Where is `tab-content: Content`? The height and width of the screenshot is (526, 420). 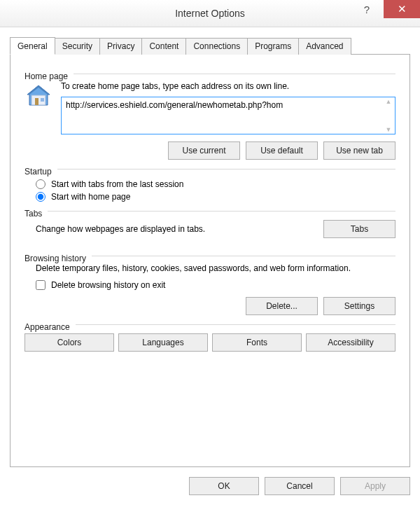
tab-content: Content is located at coordinates (164, 46).